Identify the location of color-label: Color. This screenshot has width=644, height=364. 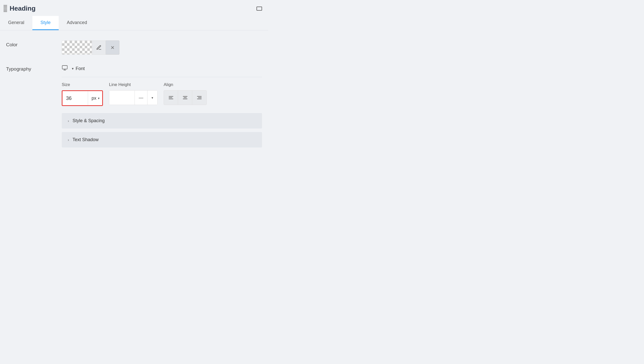
(34, 44).